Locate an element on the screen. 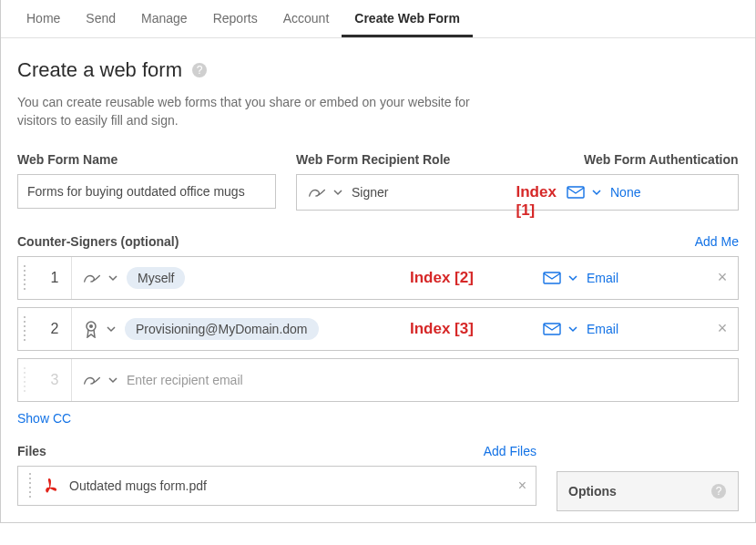 The width and height of the screenshot is (756, 545). web-form-name-input is located at coordinates (147, 191).